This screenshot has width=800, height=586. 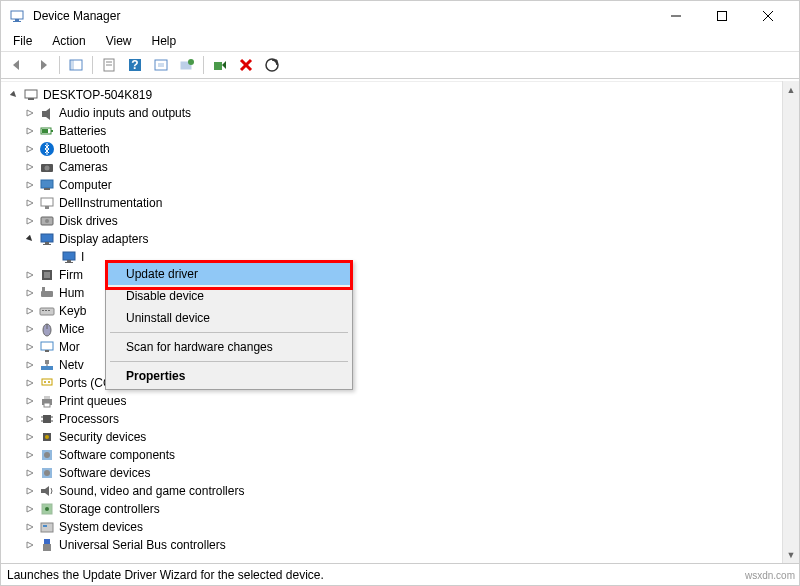 What do you see at coordinates (229, 318) in the screenshot?
I see `ctx-uninstall-device: Uninstall device` at bounding box center [229, 318].